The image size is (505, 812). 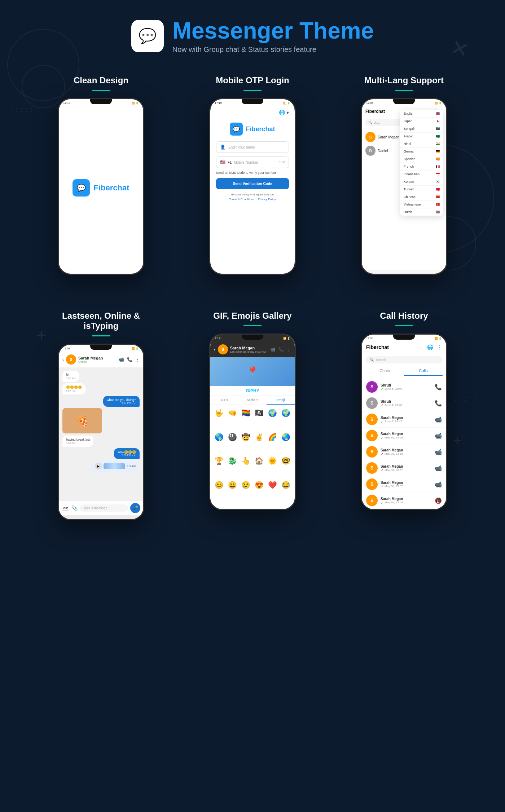 What do you see at coordinates (406, 422) in the screenshot?
I see `call-time-3: ↙June 3, 14:47` at bounding box center [406, 422].